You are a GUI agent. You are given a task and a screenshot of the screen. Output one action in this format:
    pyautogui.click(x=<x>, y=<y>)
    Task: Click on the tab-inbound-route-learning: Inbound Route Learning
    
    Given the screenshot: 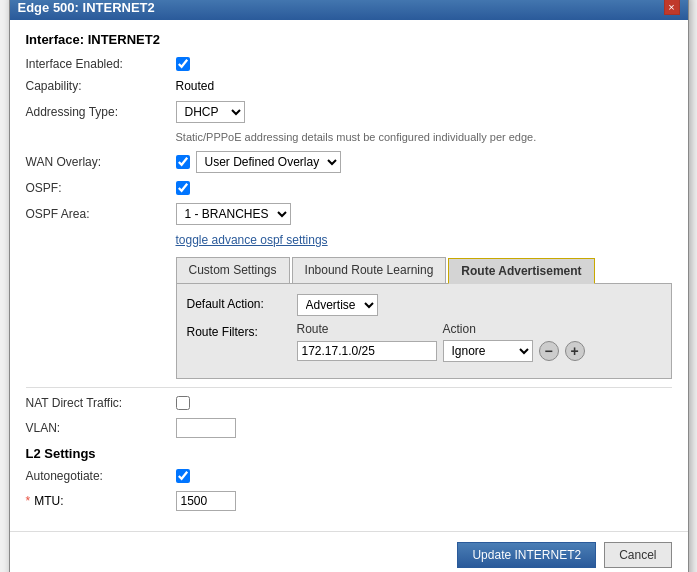 What is the action you would take?
    pyautogui.click(x=370, y=270)
    